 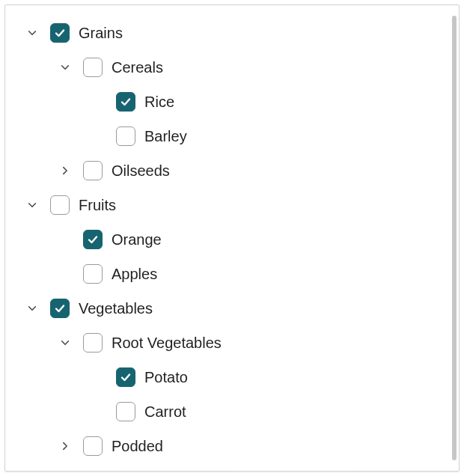 What do you see at coordinates (260, 102) in the screenshot?
I see `tree-node-rice: Rice` at bounding box center [260, 102].